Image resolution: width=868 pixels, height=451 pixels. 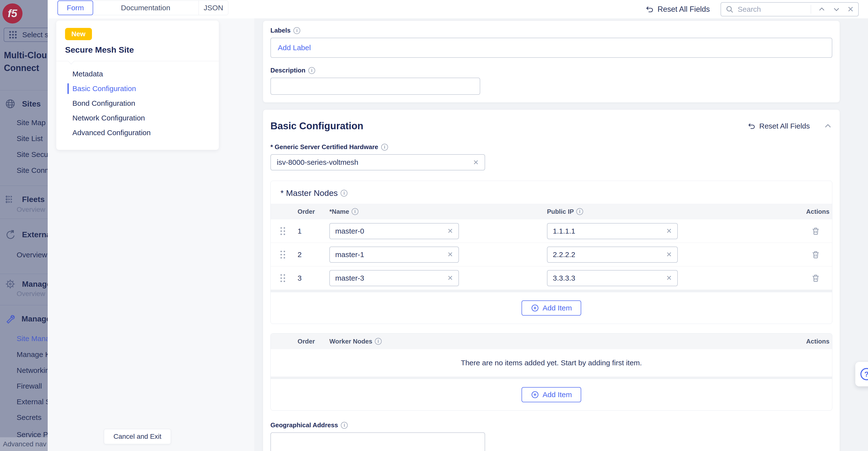 I want to click on advanced-nav-options: Advanced nav o, so click(x=24, y=444).